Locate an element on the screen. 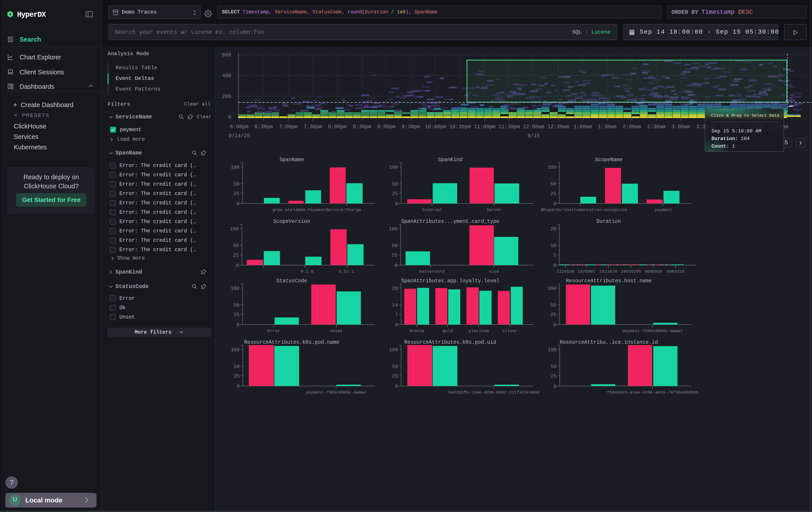 The width and height of the screenshot is (812, 512). svg-text: Internal is located at coordinates (432, 210).